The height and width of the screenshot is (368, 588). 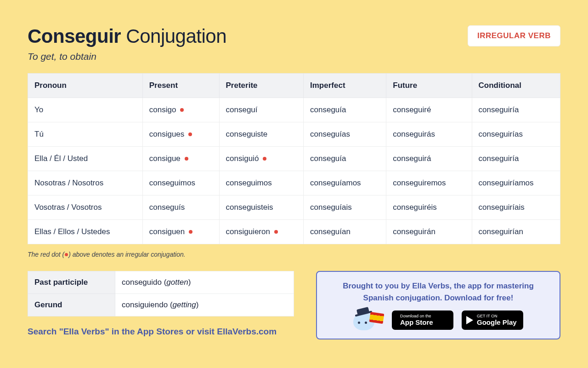 I want to click on conjugation-cell: conseguís, so click(x=181, y=208).